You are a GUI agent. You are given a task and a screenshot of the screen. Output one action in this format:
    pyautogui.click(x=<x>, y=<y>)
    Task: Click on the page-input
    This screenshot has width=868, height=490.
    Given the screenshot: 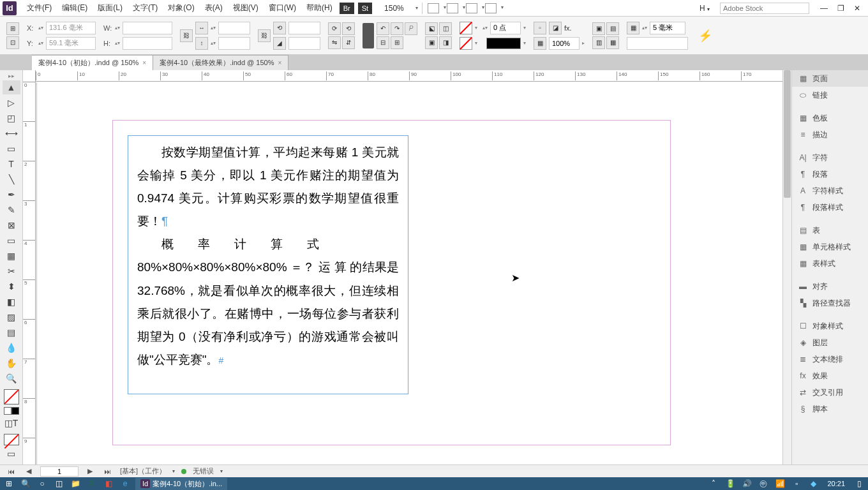 What is the action you would take?
    pyautogui.click(x=59, y=471)
    